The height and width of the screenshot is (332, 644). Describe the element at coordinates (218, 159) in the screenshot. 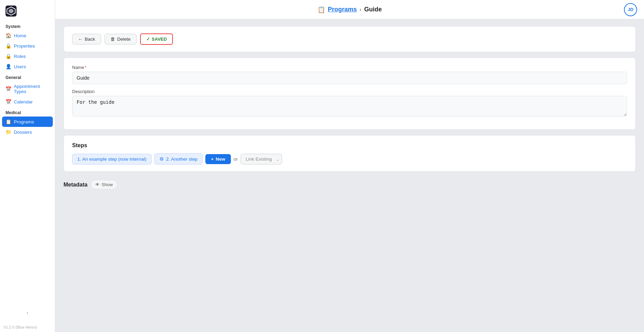

I see `new-step-button: + New` at that location.